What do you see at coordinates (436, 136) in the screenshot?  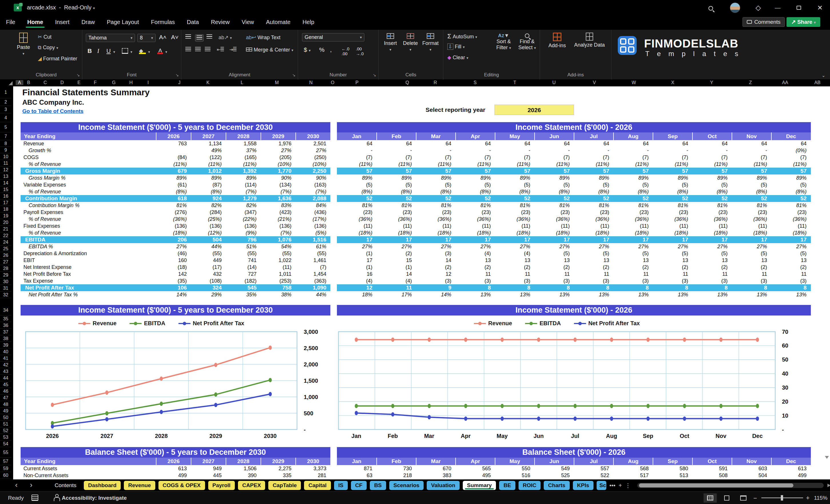 I see `column-label-mar: Mar` at bounding box center [436, 136].